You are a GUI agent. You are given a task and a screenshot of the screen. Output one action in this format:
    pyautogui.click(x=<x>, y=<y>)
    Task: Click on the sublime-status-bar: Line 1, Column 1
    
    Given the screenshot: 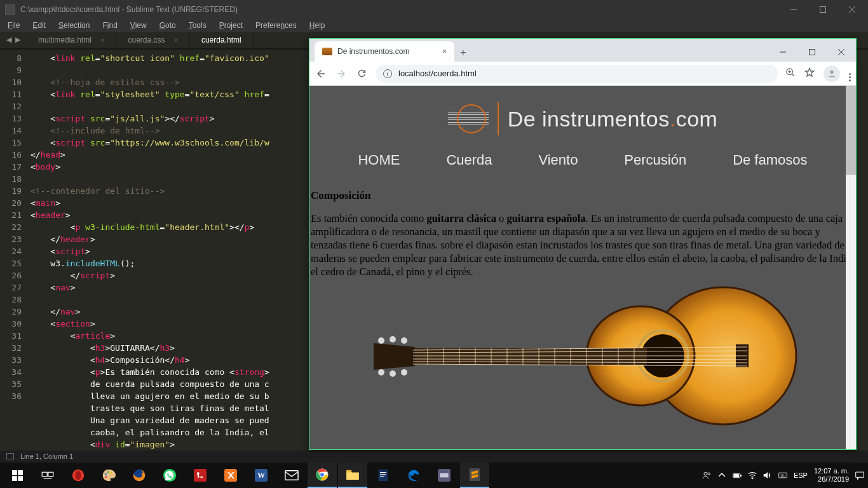 What is the action you would take?
    pyautogui.click(x=434, y=457)
    